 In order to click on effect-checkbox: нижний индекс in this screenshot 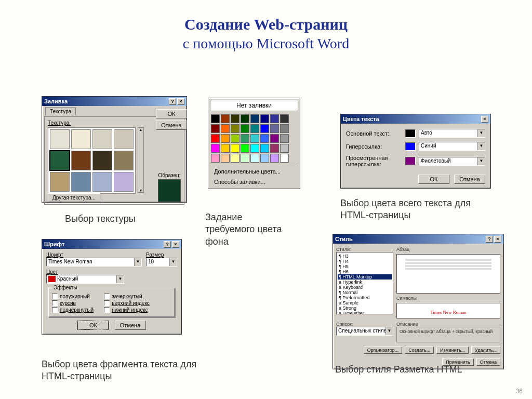, I will do `click(127, 310)`.